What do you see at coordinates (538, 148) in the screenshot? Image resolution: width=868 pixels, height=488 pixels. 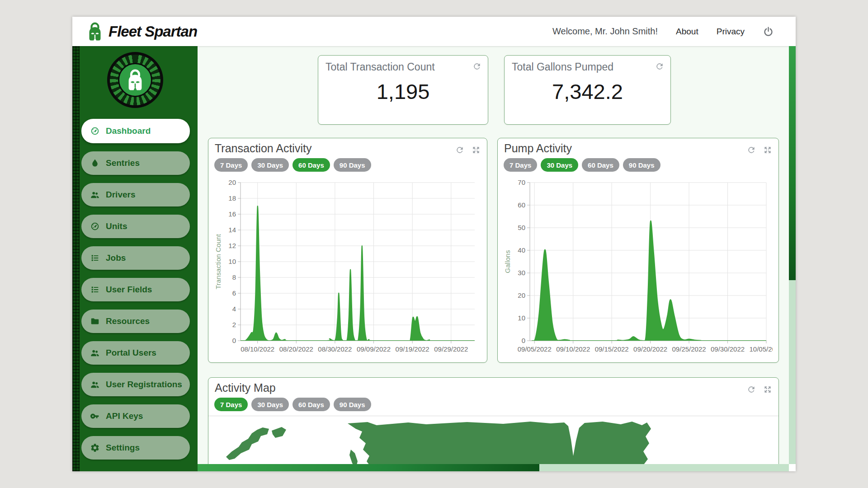 I see `panel-title: Pump Activity` at bounding box center [538, 148].